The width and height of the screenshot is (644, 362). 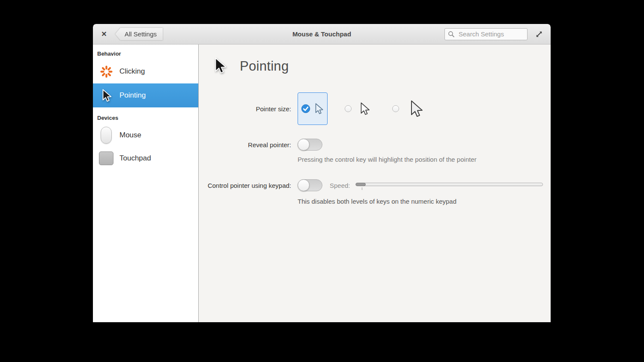 What do you see at coordinates (135, 158) in the screenshot?
I see `sidebar-item-label: Touchpad` at bounding box center [135, 158].